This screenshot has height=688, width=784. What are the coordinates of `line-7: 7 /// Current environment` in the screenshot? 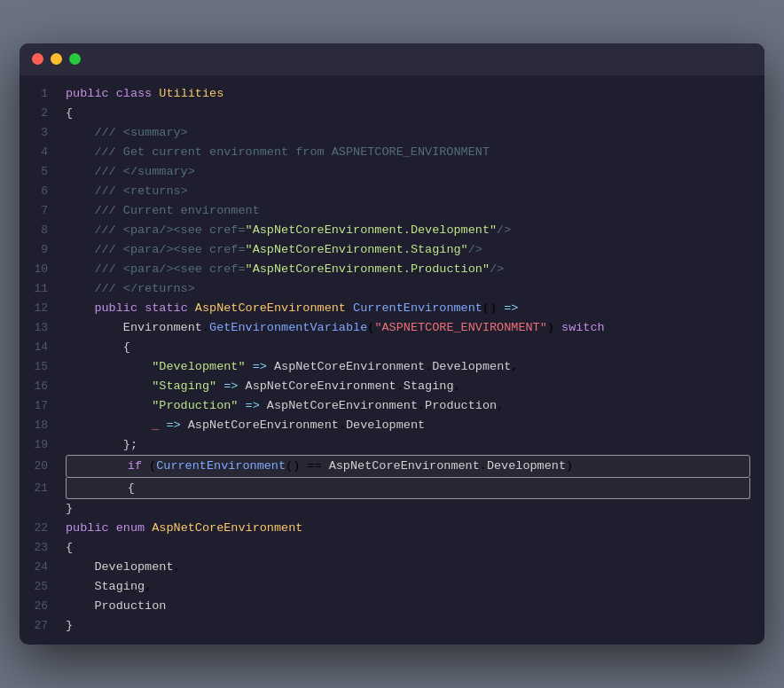 It's located at (392, 211).